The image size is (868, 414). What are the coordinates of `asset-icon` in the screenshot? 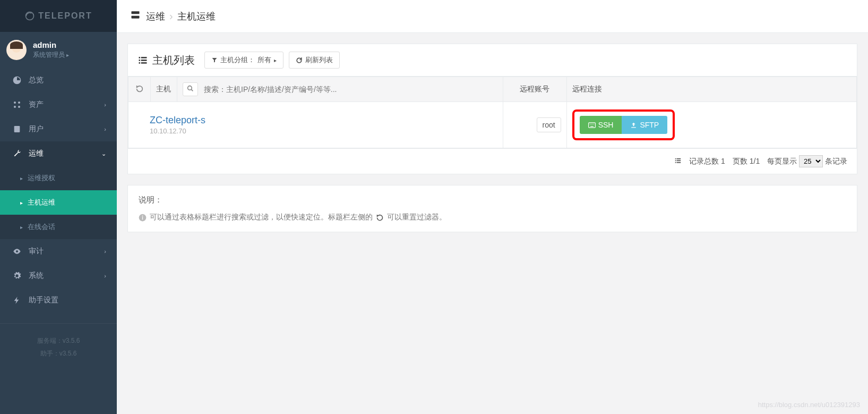 It's located at (18, 105).